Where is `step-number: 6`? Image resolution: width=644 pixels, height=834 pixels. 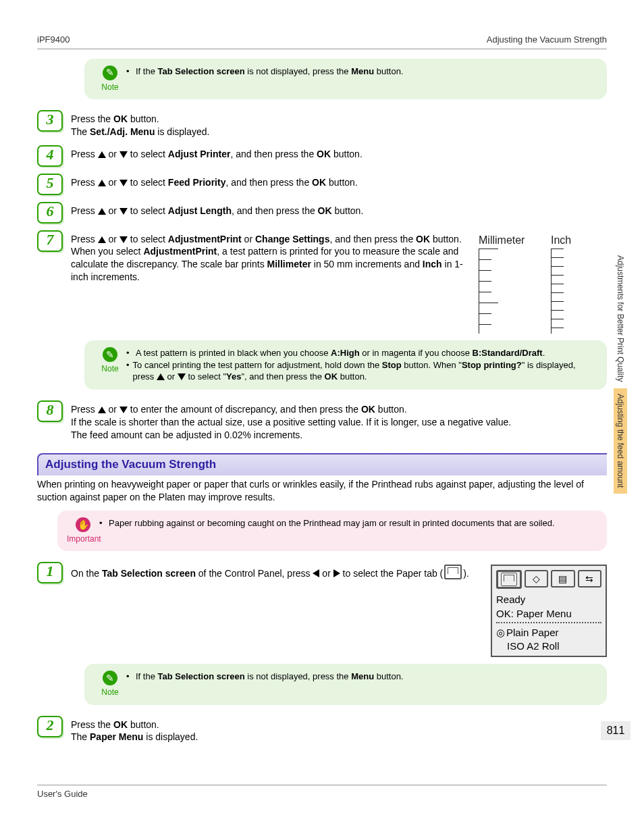 step-number: 6 is located at coordinates (50, 213).